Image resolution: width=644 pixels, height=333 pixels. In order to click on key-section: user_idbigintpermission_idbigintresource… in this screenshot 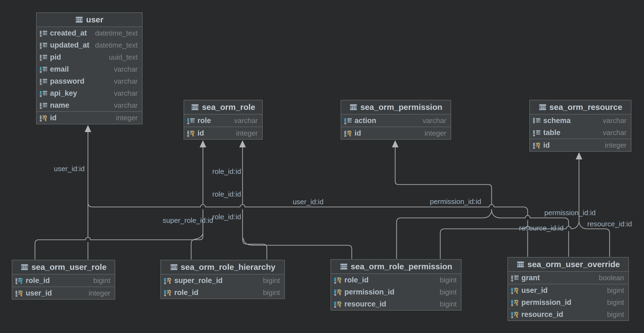, I will do `click(568, 302)`.